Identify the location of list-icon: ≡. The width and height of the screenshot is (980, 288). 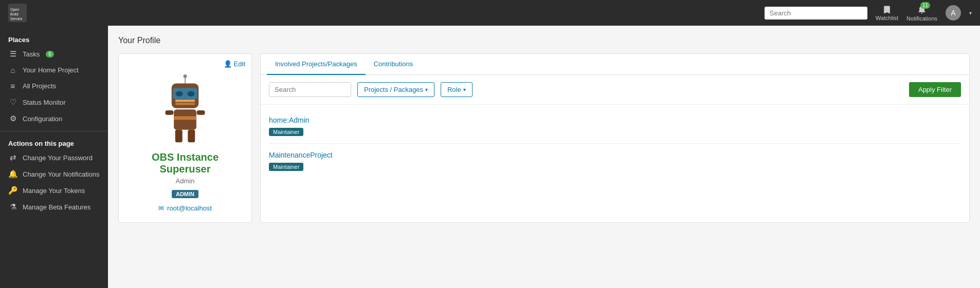
(13, 86).